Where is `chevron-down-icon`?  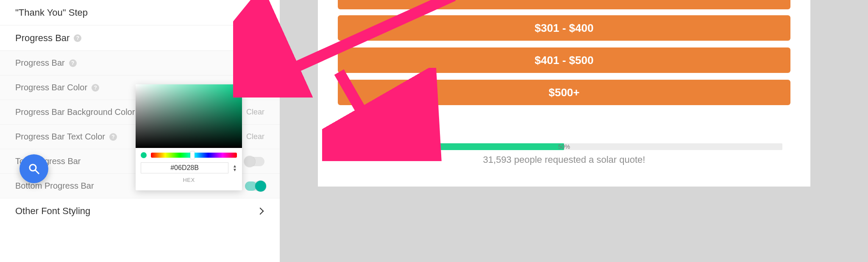
chevron-down-icon is located at coordinates (261, 38).